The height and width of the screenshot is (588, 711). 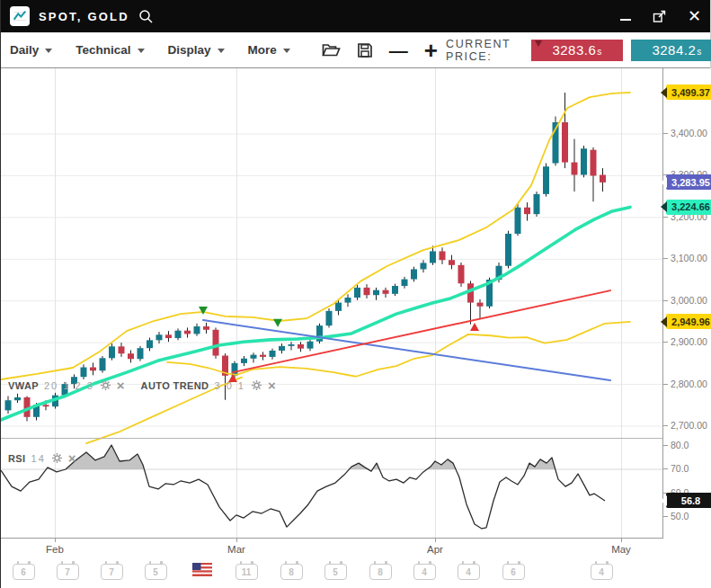 What do you see at coordinates (146, 16) in the screenshot?
I see `search-icon` at bounding box center [146, 16].